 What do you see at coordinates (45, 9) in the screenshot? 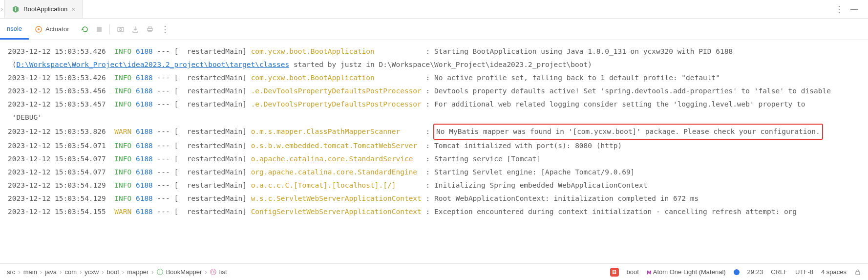
I see `tab-label: BootApplication` at bounding box center [45, 9].